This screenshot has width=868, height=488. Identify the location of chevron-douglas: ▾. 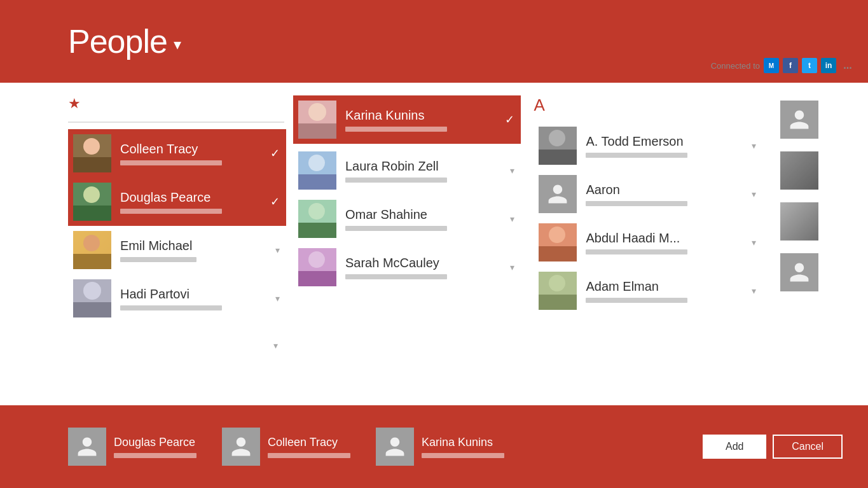
(276, 345).